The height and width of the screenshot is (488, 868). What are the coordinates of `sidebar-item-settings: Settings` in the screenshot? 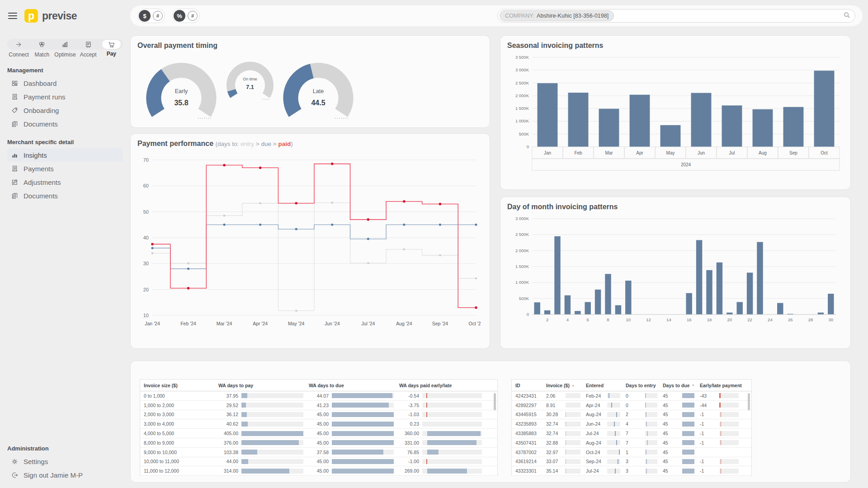 It's located at (65, 461).